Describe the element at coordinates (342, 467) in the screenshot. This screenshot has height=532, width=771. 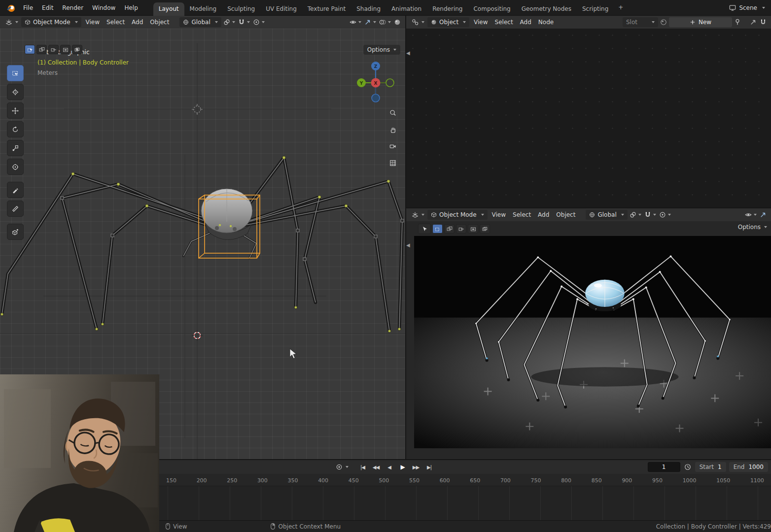
I see `auto-keying-button` at that location.